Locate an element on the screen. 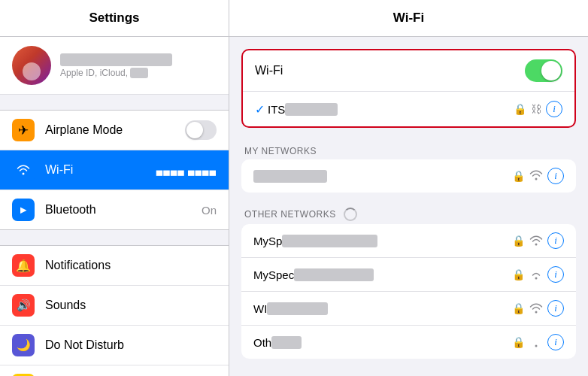 The height and width of the screenshot is (376, 588). airplane-right is located at coordinates (201, 130).